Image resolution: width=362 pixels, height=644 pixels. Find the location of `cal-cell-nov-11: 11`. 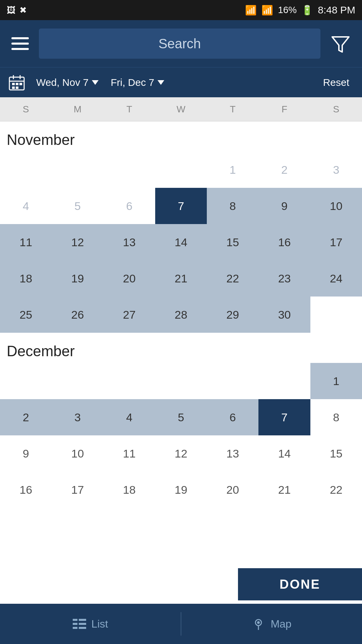

cal-cell-nov-11: 11 is located at coordinates (26, 242).